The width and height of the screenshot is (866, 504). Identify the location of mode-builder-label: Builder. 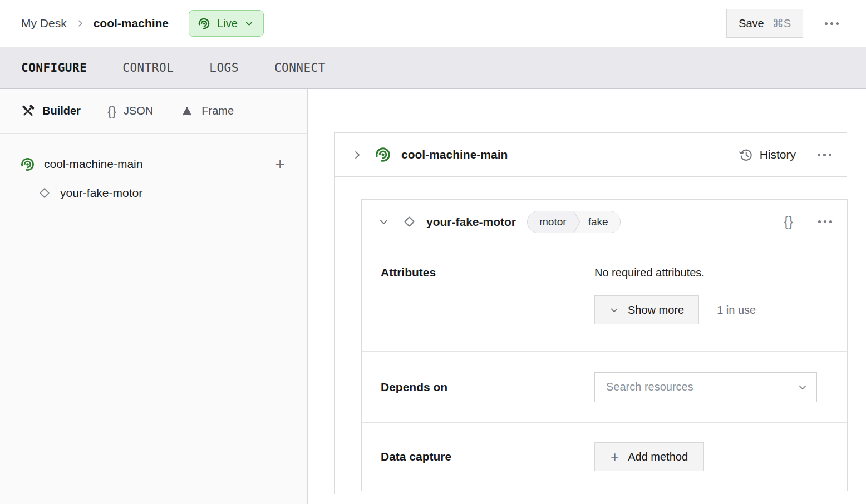
(61, 111).